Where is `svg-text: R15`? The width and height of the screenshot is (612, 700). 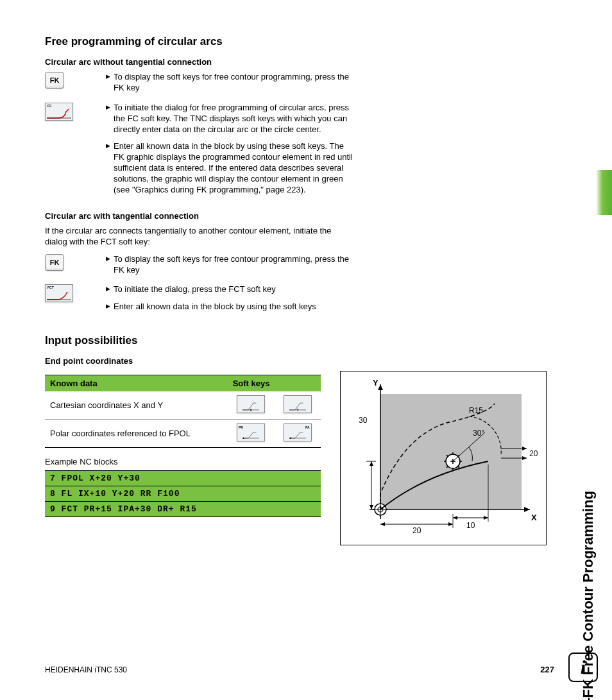 svg-text: R15 is located at coordinates (476, 411).